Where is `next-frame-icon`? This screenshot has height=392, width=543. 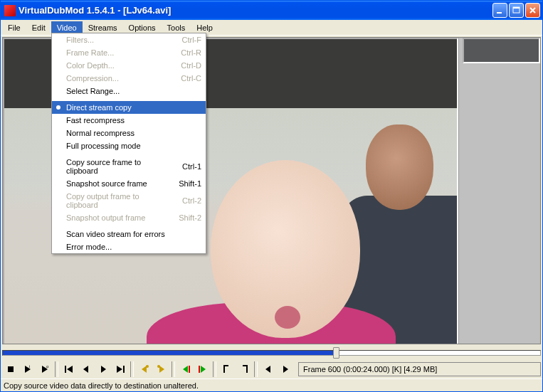
next-frame-icon is located at coordinates (103, 369).